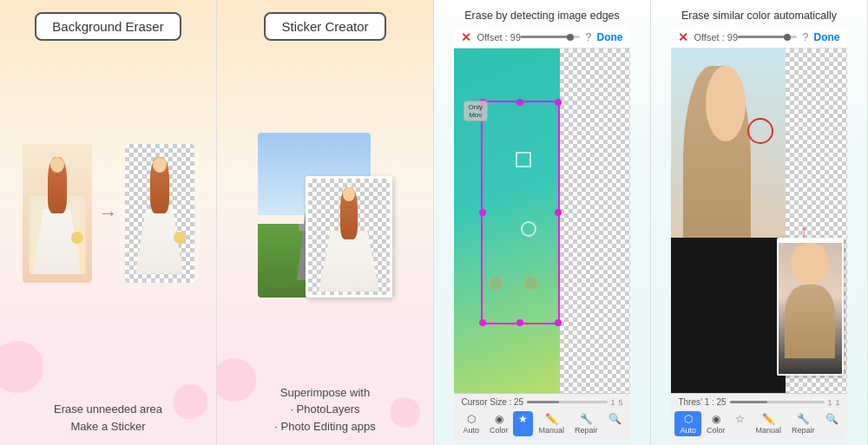 The width and height of the screenshot is (868, 445). Describe the element at coordinates (349, 194) in the screenshot. I see `head-p2` at that location.